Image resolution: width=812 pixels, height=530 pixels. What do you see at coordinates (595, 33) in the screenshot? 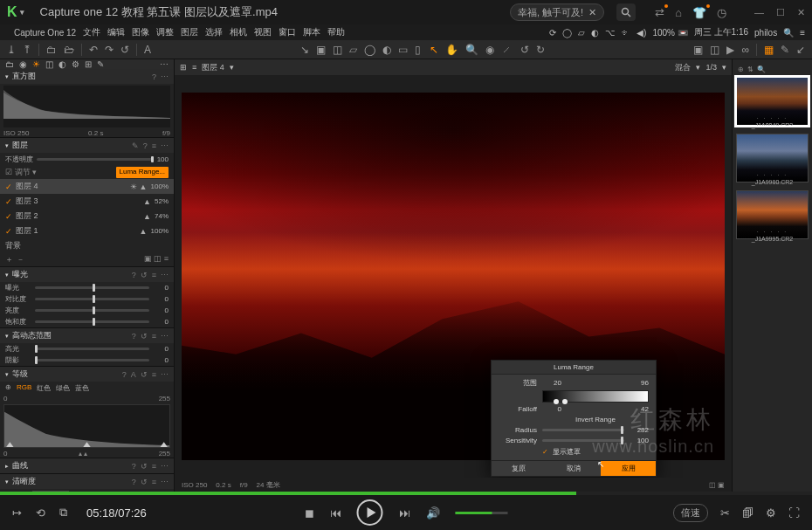
I see `dnd-icon: ◐` at bounding box center [595, 33].